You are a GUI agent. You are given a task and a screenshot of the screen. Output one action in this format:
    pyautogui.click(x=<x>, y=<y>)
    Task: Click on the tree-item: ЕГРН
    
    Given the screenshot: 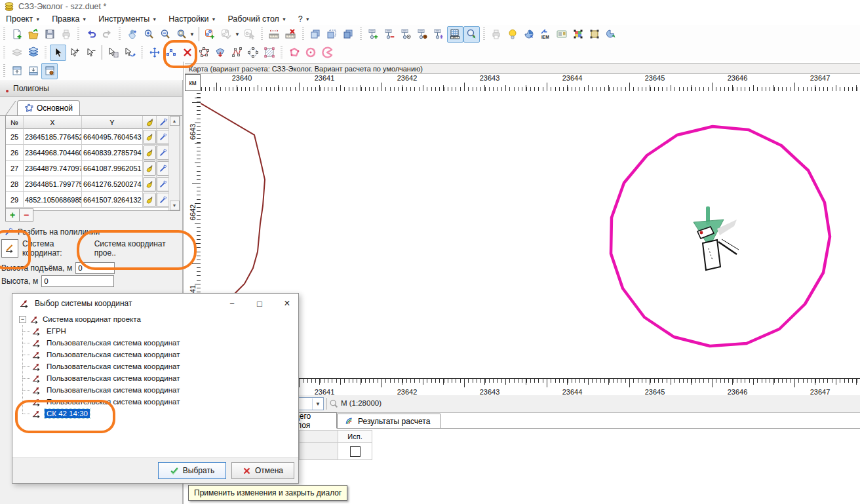 What is the action you would take?
    pyautogui.click(x=160, y=331)
    